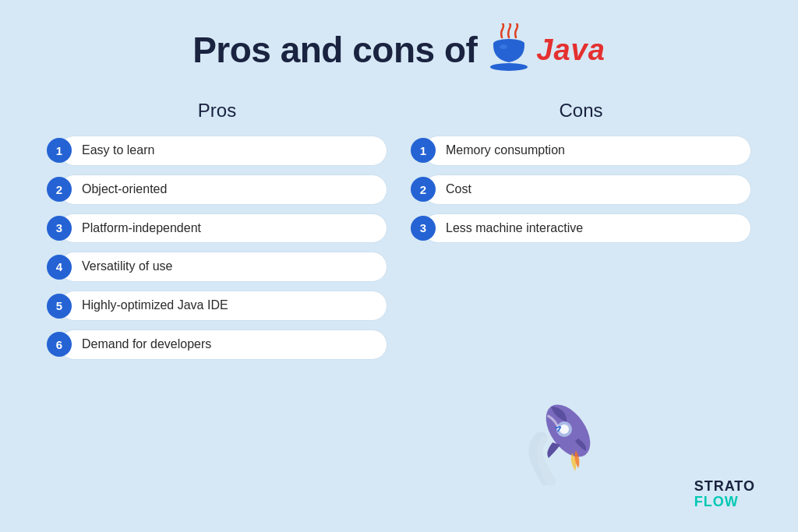 The image size is (798, 532). What do you see at coordinates (732, 502) in the screenshot?
I see `brand-flow-accent: W` at bounding box center [732, 502].